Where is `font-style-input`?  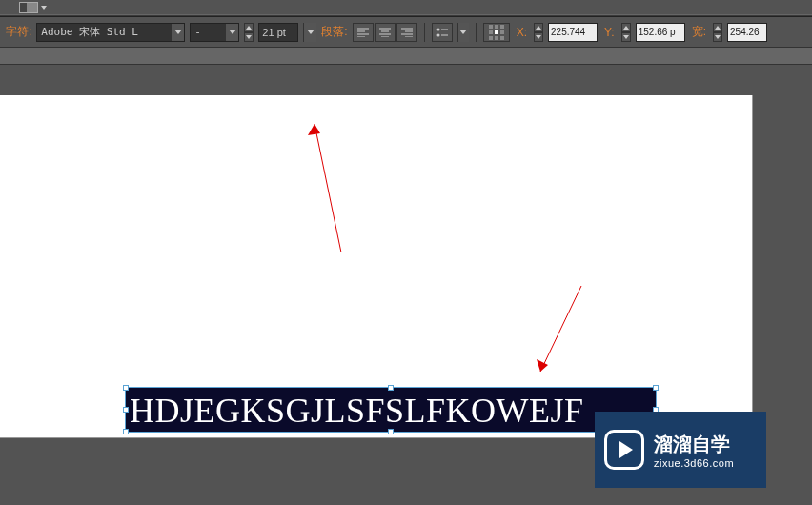 font-style-input is located at coordinates (208, 32).